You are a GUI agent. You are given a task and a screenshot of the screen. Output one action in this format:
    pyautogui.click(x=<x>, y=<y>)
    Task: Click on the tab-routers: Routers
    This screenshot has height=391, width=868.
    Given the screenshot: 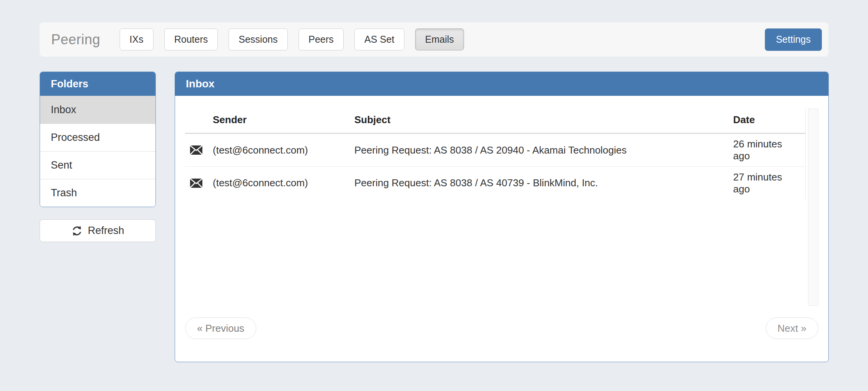 What is the action you would take?
    pyautogui.click(x=191, y=39)
    